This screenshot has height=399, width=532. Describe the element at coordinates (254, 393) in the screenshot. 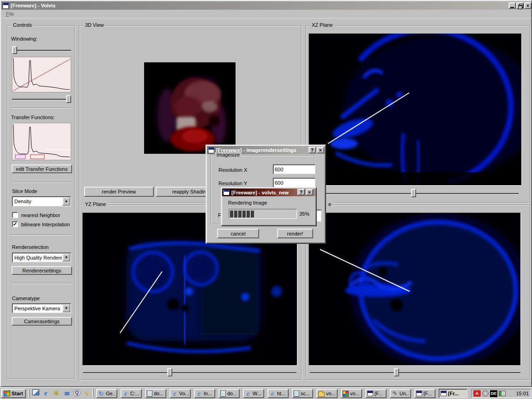

I see `taskbar-task: eW...` at that location.